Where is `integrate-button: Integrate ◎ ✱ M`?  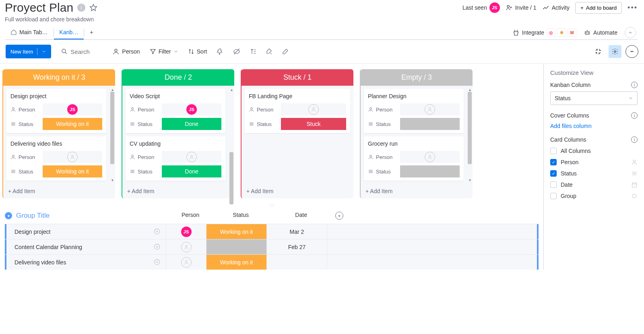
integrate-button: Integrate ◎ ✱ M is located at coordinates (544, 33).